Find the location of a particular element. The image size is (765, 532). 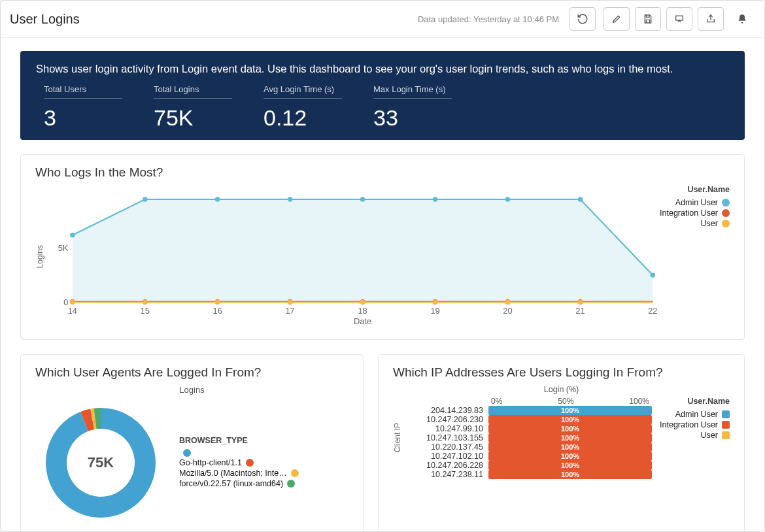

who-logs-legend: User.Name Admin UserIntegration UserUser is located at coordinates (694, 257).